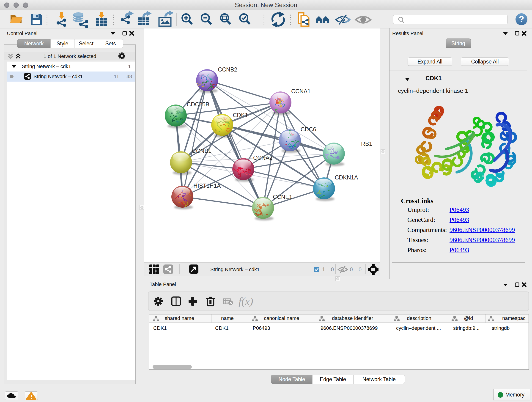 The image size is (532, 402). I want to click on svg-text: RB1, so click(367, 144).